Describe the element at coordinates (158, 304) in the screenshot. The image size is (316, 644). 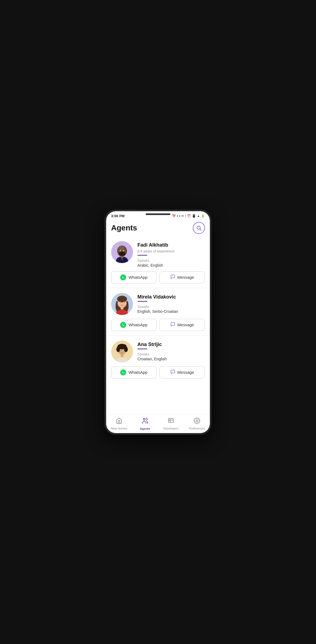
I see `agent-top-mirela: Mirela Vidakovic Speaks English, Serbo-C…` at that location.